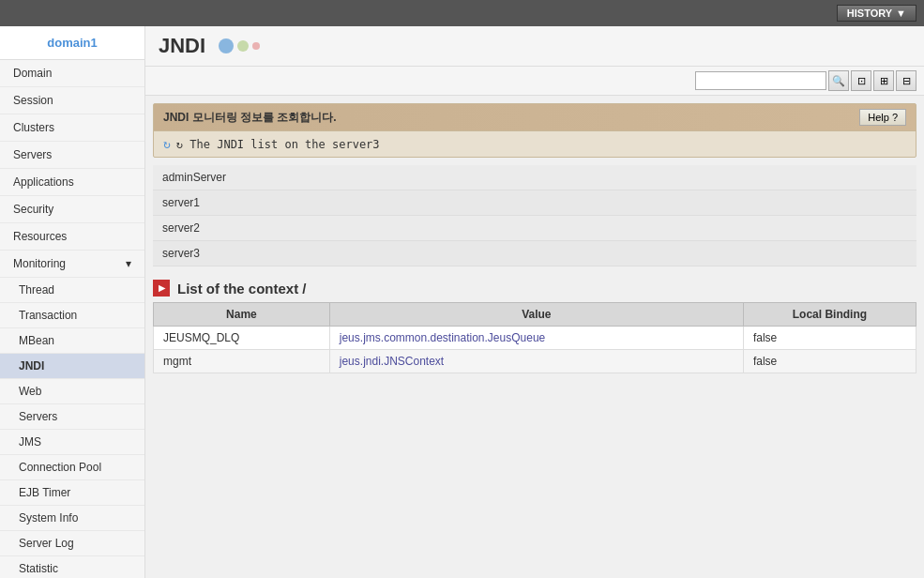 This screenshot has height=578, width=924. Describe the element at coordinates (878, 117) in the screenshot. I see `help-label: Help` at that location.